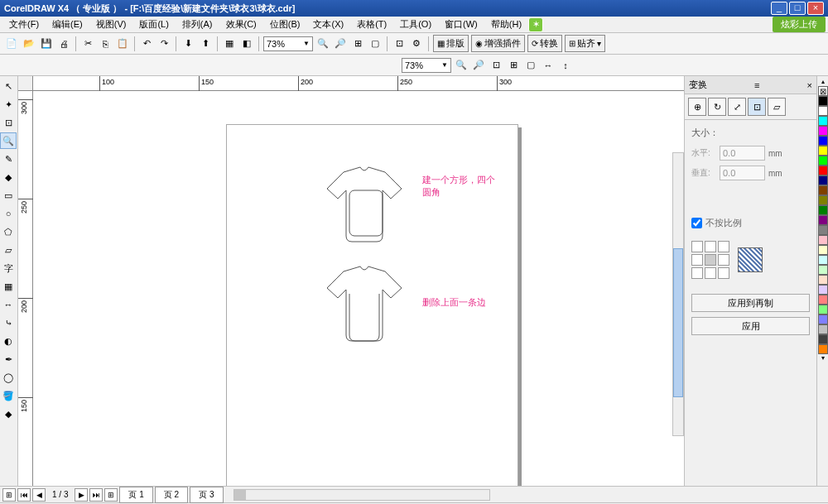  I want to click on copy-icon: ⎘, so click(105, 44).